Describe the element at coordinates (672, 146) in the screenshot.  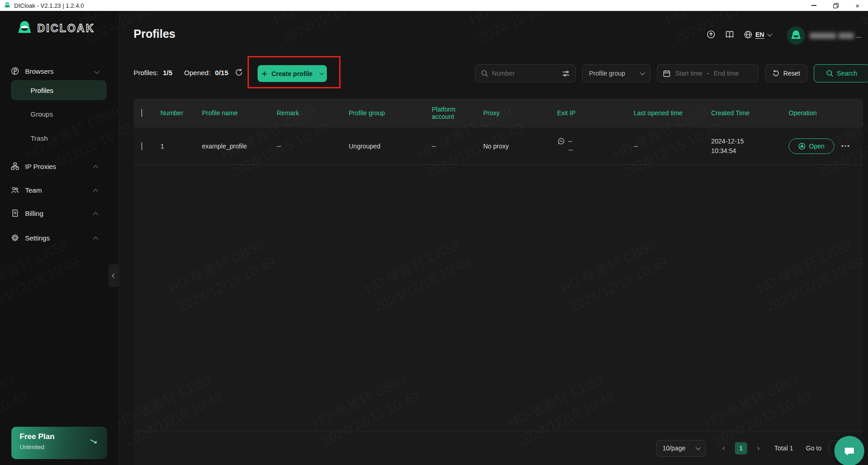
I see `row-last-opened: --` at that location.